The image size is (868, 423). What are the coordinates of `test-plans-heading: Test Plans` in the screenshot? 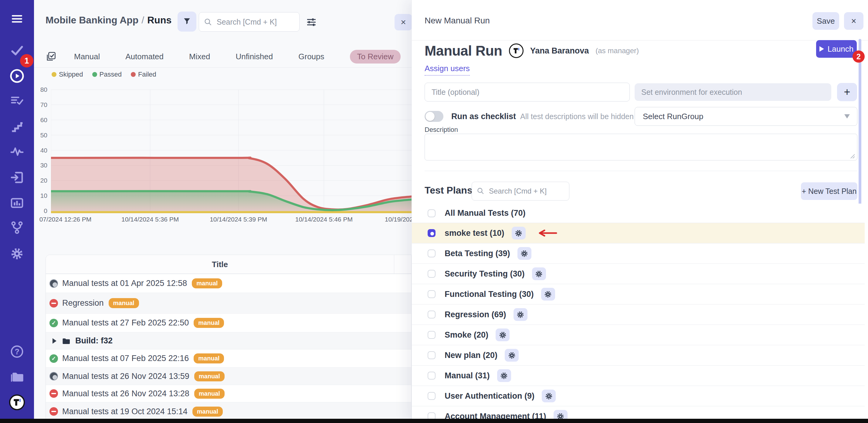 It's located at (448, 190).